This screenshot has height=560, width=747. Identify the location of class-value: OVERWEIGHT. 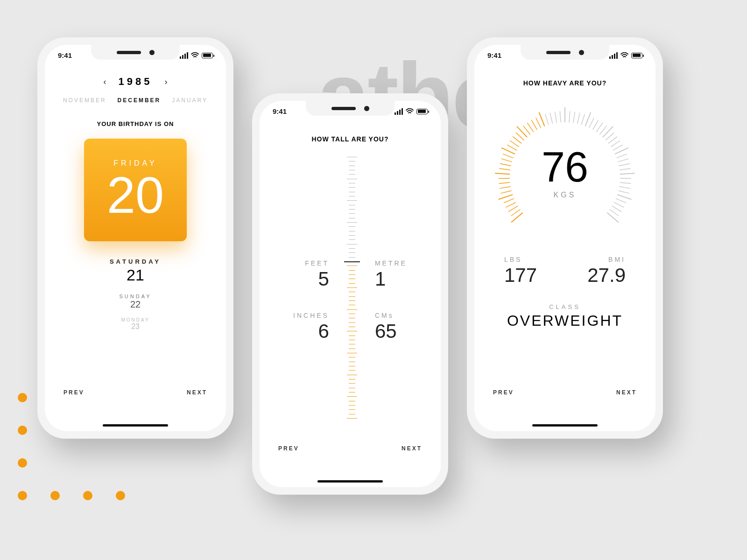
(565, 321).